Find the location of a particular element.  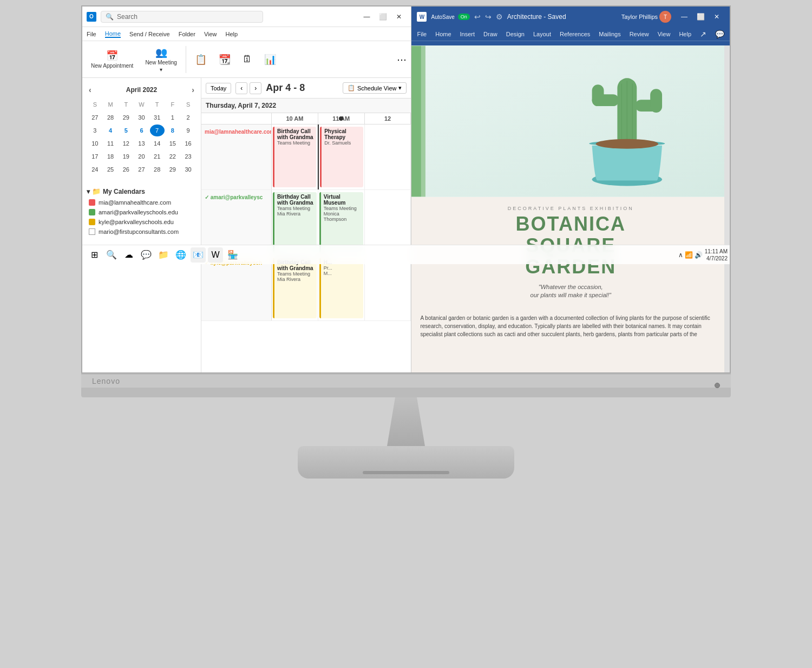

more-options-button: ⋯ is located at coordinates (402, 60).